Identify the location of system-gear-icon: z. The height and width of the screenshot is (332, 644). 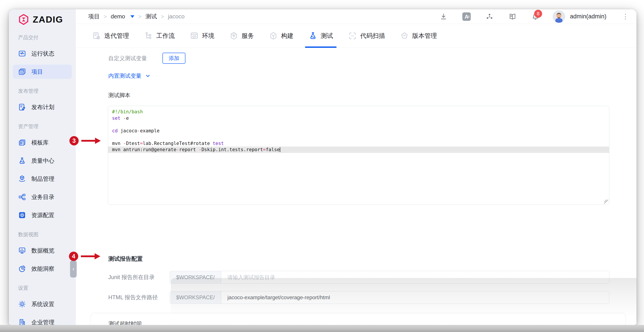
(22, 304).